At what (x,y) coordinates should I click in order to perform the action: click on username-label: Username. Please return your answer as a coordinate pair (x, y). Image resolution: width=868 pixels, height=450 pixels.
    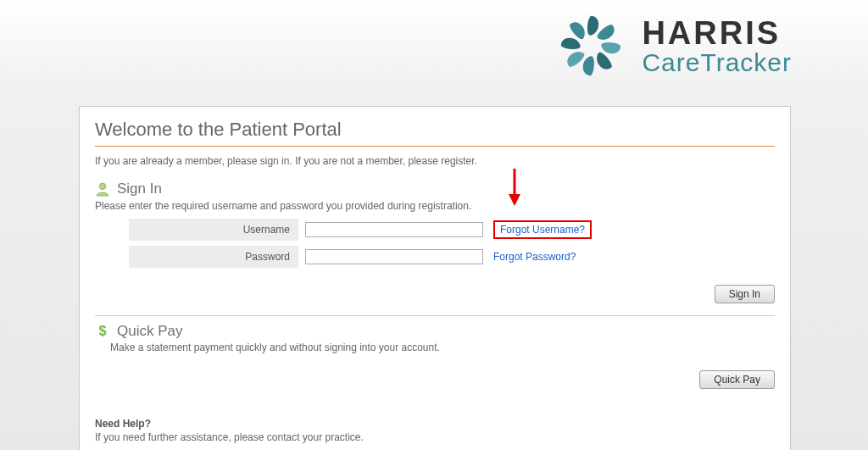
    Looking at the image, I should click on (214, 230).